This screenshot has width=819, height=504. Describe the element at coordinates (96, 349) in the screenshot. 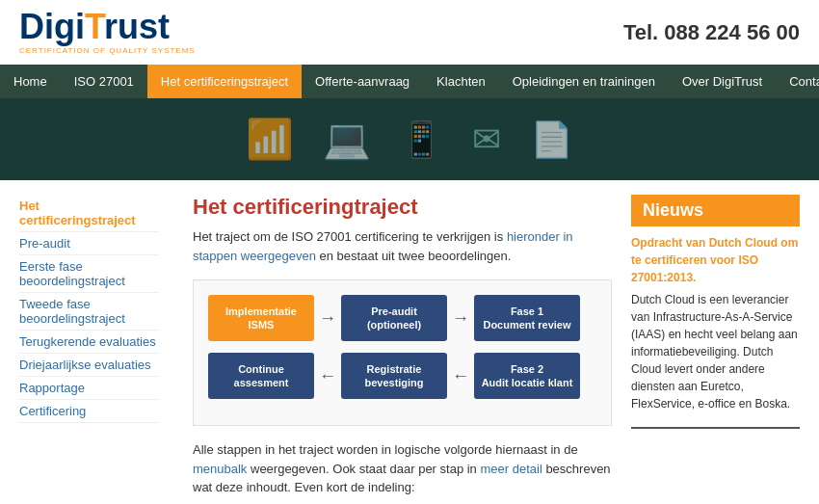

I see `left-sidebar: Het certificeringstraject Pre-audit Eers…` at that location.